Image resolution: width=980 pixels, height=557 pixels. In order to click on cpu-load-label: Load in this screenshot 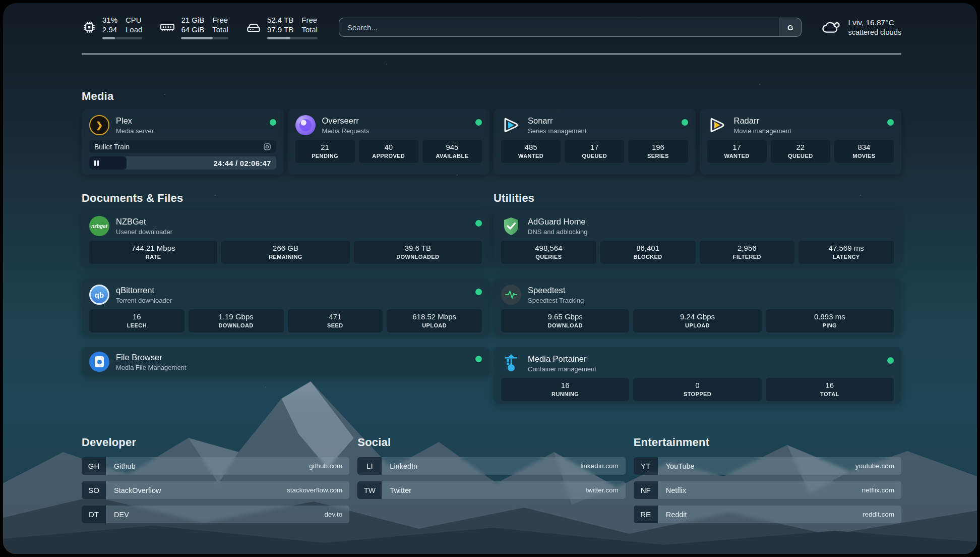, I will do `click(134, 29)`.